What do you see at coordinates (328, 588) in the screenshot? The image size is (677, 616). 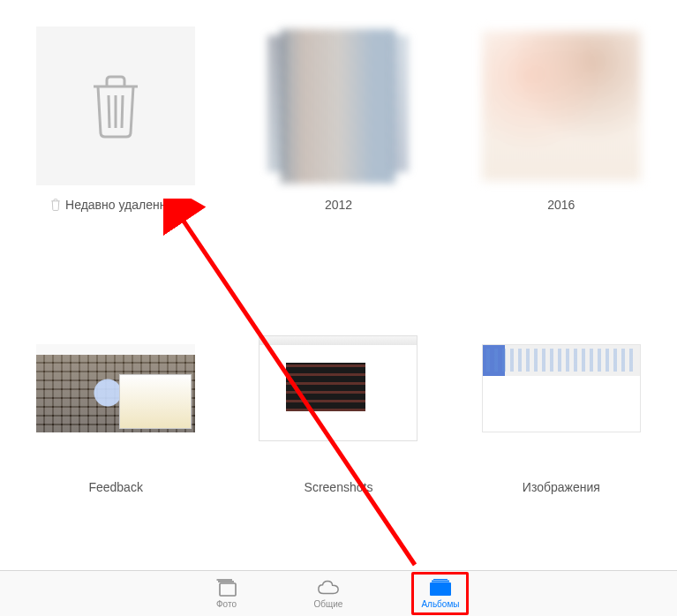 I see `cloud-icon` at bounding box center [328, 588].